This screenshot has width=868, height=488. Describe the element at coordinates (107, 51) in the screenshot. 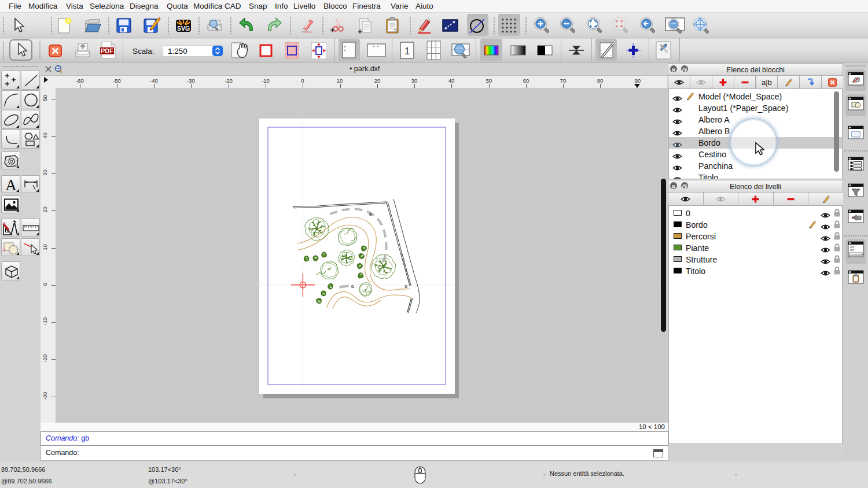

I see `svg-text: PDF` at that location.